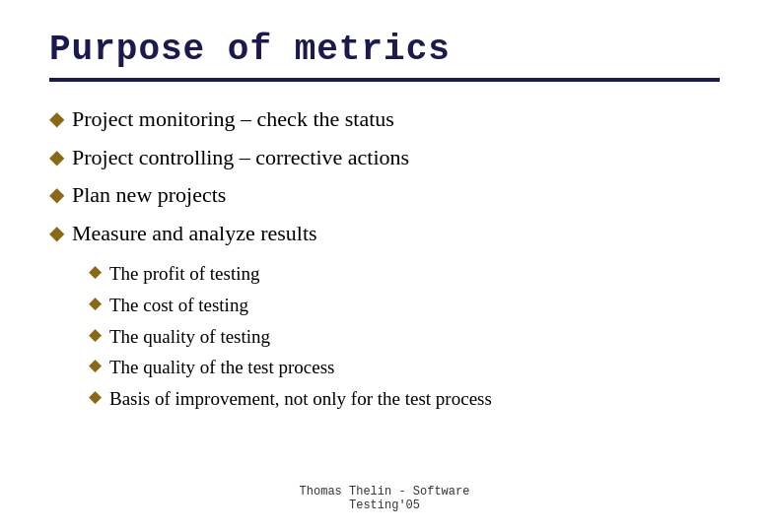 Image resolution: width=769 pixels, height=532 pixels. I want to click on sub-bullet-2-text: The cost of testing, so click(179, 305).